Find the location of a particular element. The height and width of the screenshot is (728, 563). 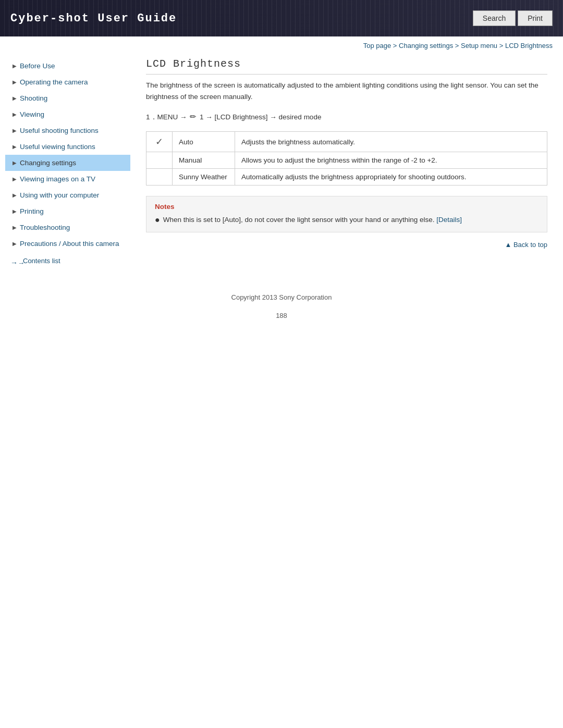

table-cell-desc-manual: Allows you to adjust the brightness with… is located at coordinates (391, 161).